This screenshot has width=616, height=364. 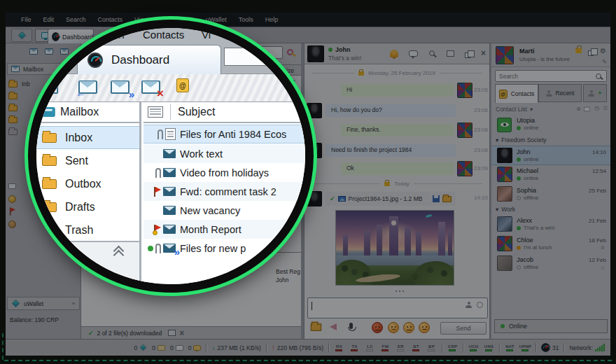 What do you see at coordinates (216, 20) in the screenshot?
I see `menu-uwallet: uWallet` at bounding box center [216, 20].